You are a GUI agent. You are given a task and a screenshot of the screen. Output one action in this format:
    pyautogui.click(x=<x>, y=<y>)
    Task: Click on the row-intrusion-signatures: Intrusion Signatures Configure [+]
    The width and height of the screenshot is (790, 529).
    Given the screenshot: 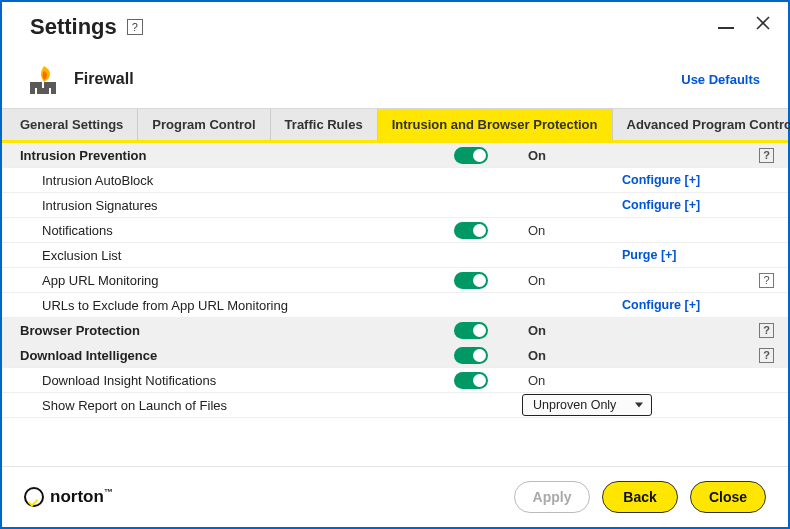 What is the action you would take?
    pyautogui.click(x=395, y=206)
    